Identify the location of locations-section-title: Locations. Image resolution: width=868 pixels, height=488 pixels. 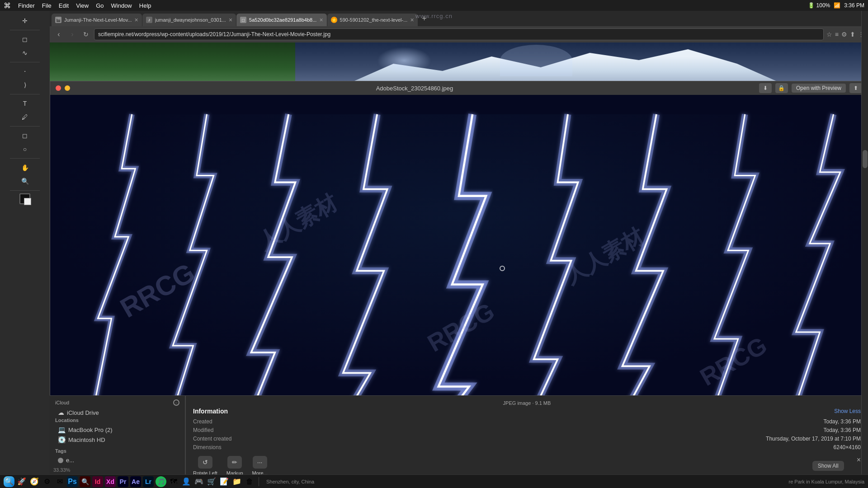
(118, 420).